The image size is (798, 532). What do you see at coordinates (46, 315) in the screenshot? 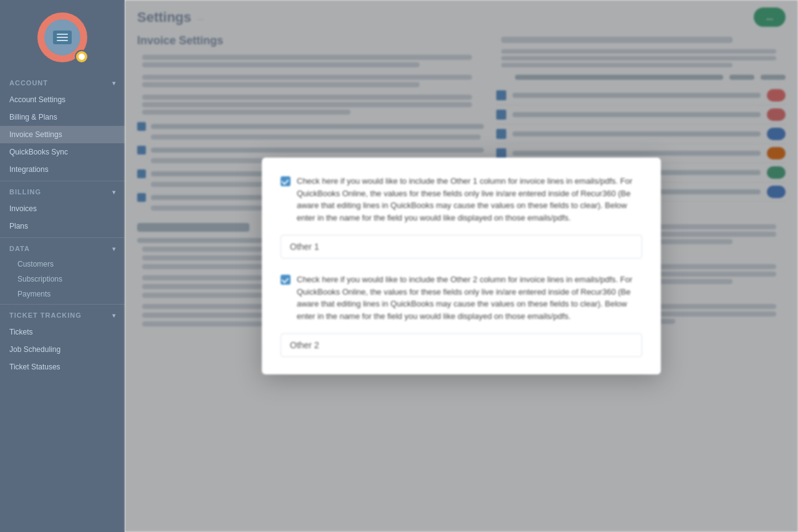
I see `sidebar-header-ticket-label: TICKET TRACKING` at bounding box center [46, 315].